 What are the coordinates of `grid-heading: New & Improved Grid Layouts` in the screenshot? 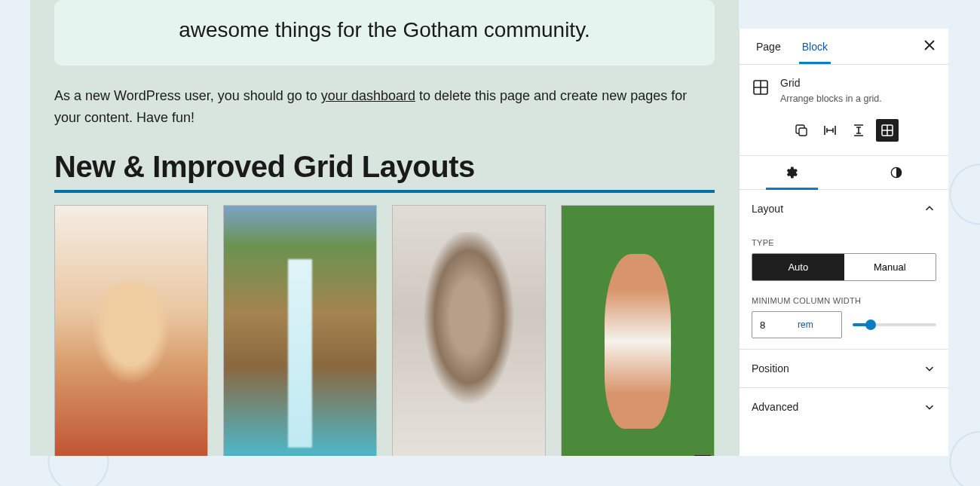 It's located at (384, 172).